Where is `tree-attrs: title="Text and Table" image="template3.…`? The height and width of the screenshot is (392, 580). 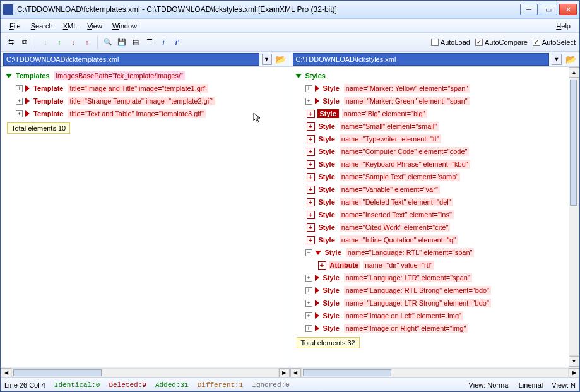
tree-attrs: title="Text and Table" image="template3.… is located at coordinates (136, 114).